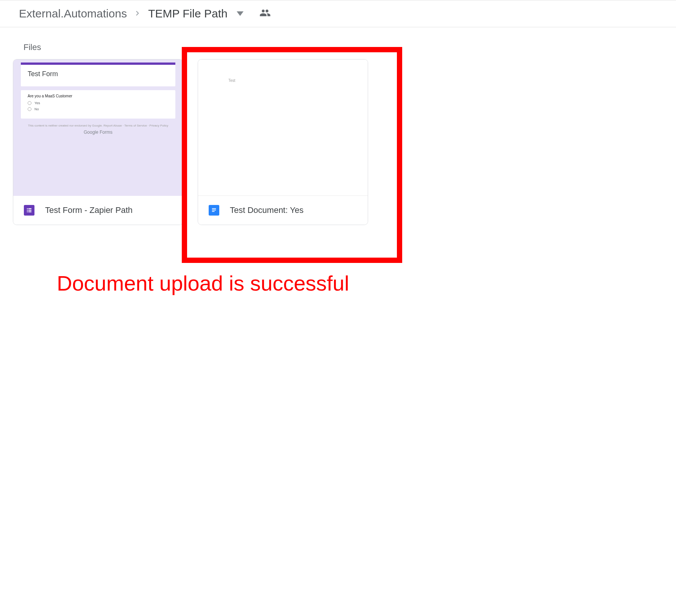  What do you see at coordinates (73, 14) in the screenshot?
I see `breadcrumb-parent: External.Automations` at bounding box center [73, 14].